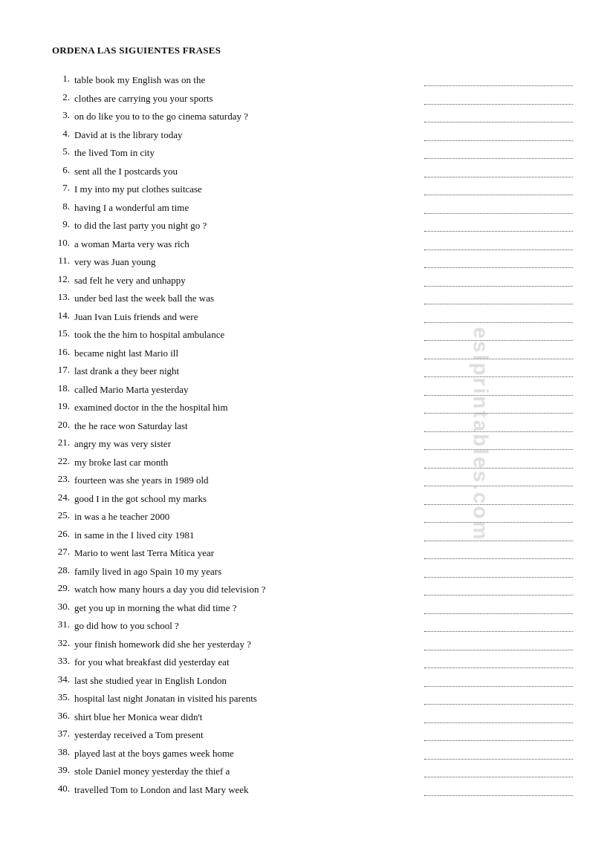  Describe the element at coordinates (312, 572) in the screenshot. I see `list-item: 28.family lived in ago Spain 10 my years` at that location.